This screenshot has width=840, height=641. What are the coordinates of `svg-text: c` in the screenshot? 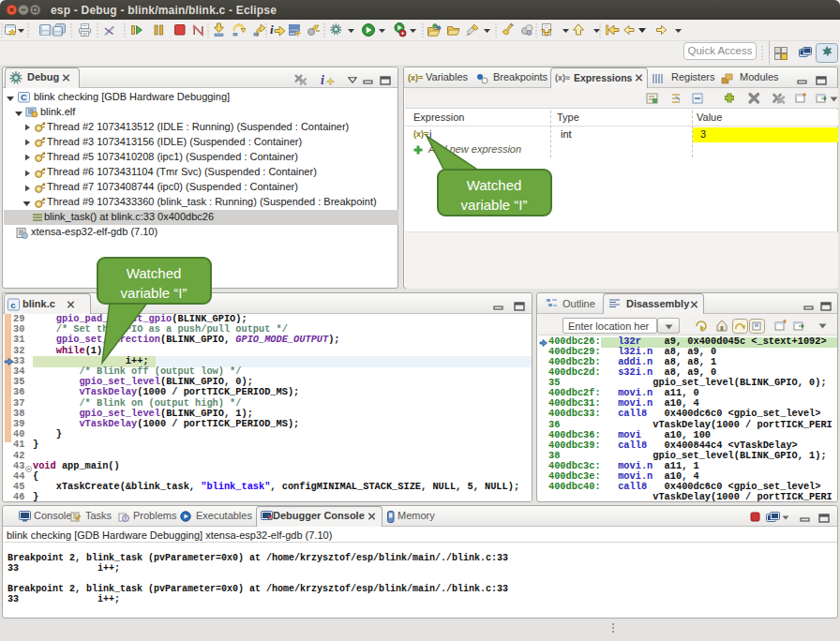 It's located at (13, 304).